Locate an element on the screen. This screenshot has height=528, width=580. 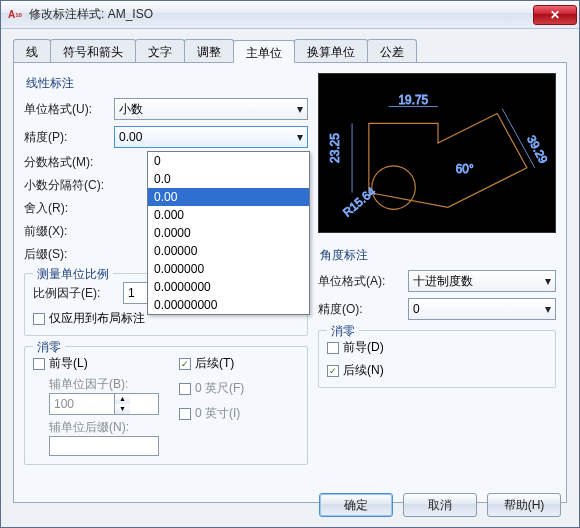
svg-text: 60° is located at coordinates (465, 169).